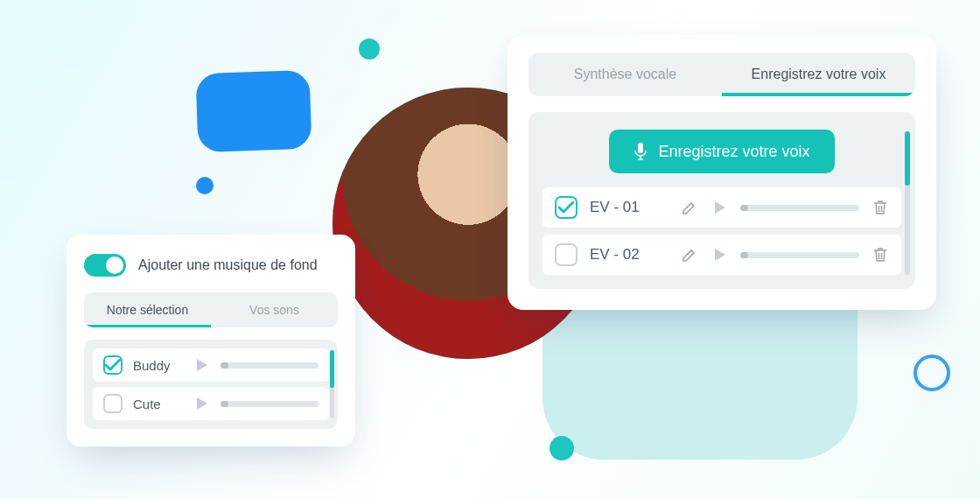 This screenshot has width=980, height=499. Describe the element at coordinates (562, 448) in the screenshot. I see `teal-dot-bottom` at that location.